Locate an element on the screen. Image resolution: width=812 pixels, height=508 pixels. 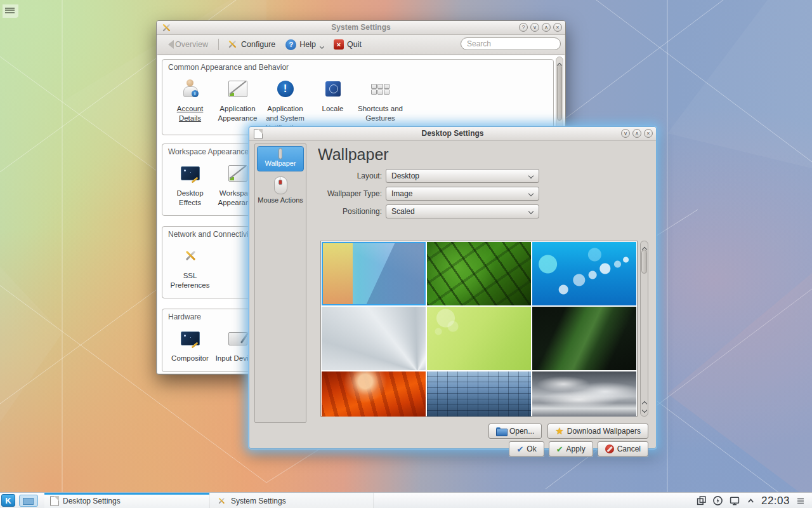
download-wallpapers-button: ★ Download Wallpapers is located at coordinates (598, 431).